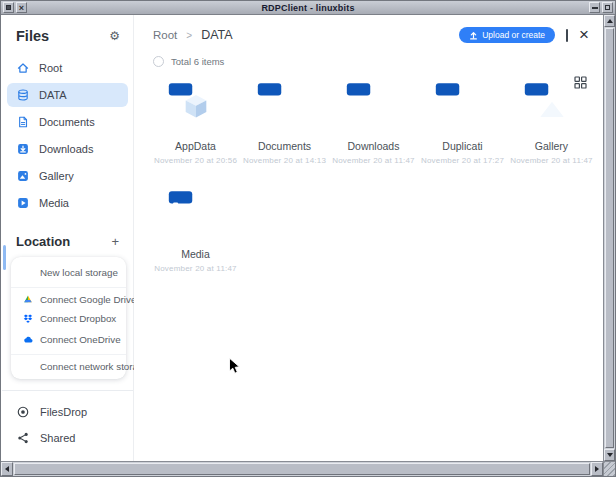 Image resolution: width=616 pixels, height=477 pixels. I want to click on dropbox-icon, so click(28, 319).